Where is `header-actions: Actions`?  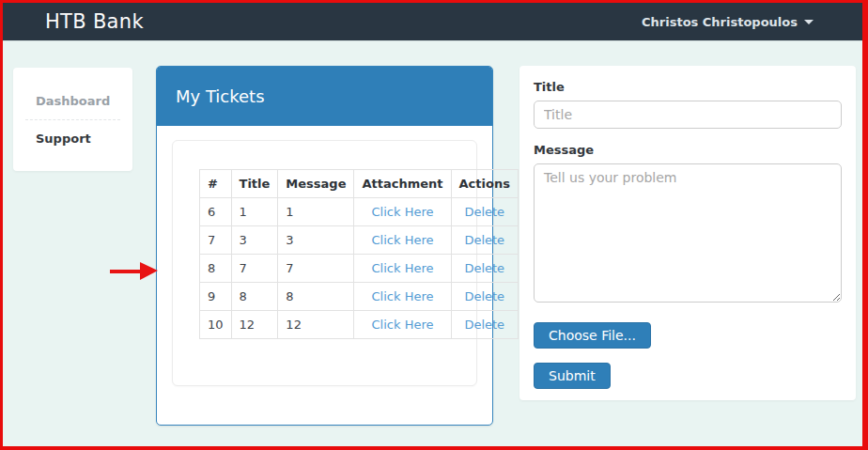 header-actions: Actions is located at coordinates (485, 184).